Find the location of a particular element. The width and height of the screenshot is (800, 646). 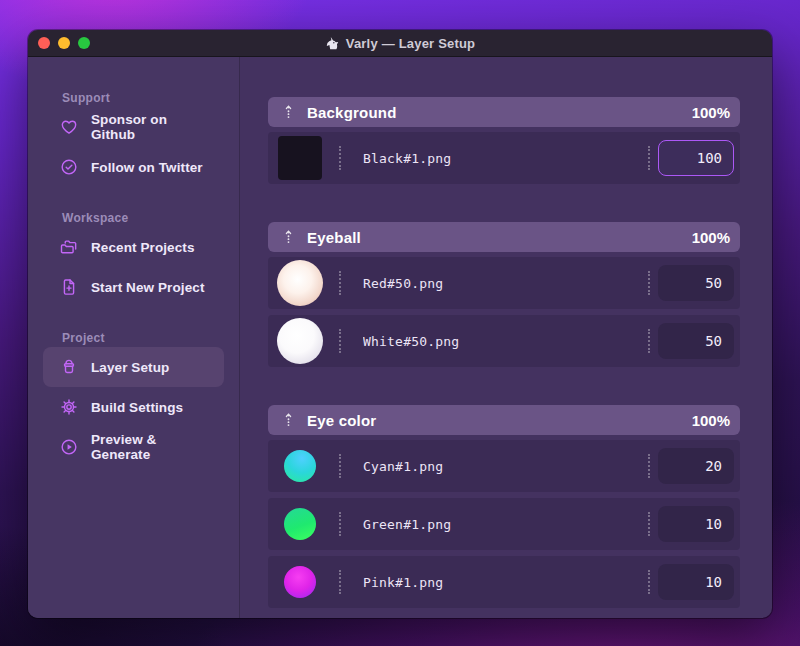

sidebar-section: Support Sponsor on Github Follow on Twit… is located at coordinates (134, 139).